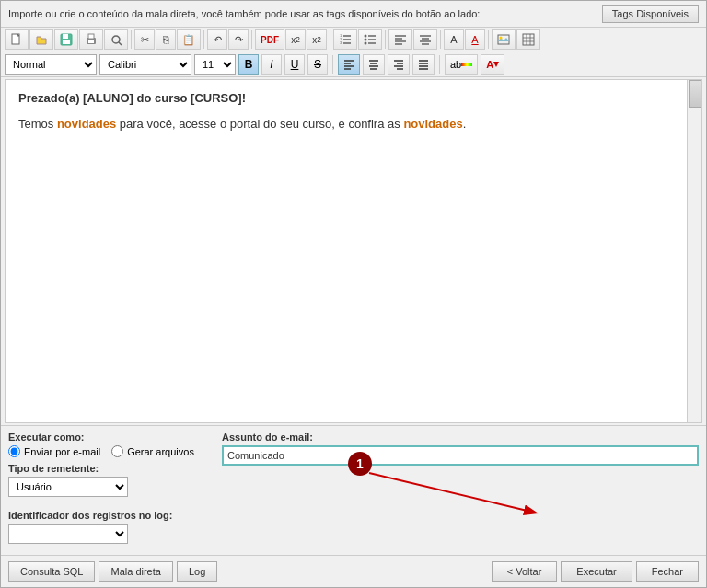  What do you see at coordinates (295, 64) in the screenshot?
I see `underline-button: U` at bounding box center [295, 64].